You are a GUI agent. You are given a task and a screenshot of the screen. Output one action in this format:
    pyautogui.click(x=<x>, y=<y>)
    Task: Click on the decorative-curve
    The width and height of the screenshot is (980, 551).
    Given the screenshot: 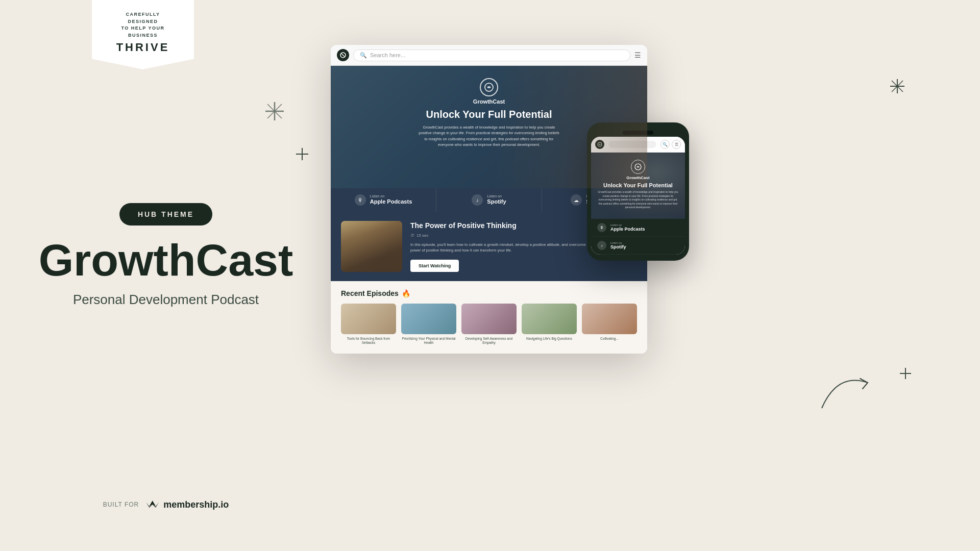 What is the action you would take?
    pyautogui.click(x=847, y=393)
    